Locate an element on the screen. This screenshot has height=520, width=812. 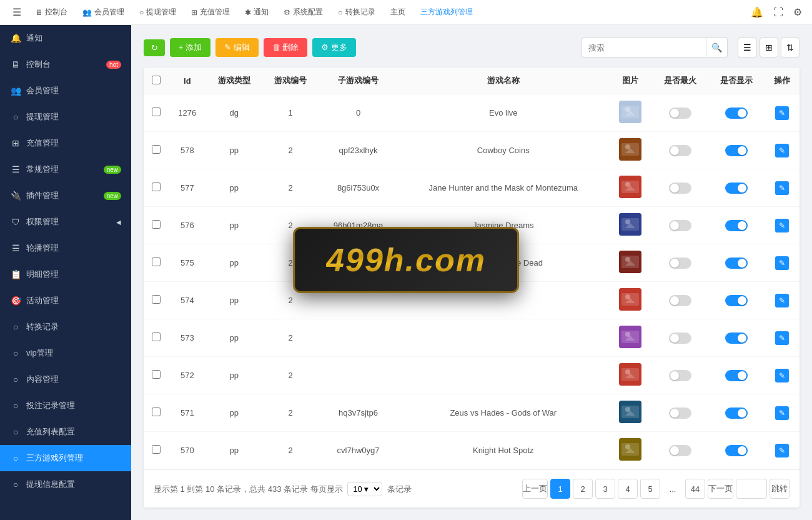
nav-convert: ○ 转换记录 is located at coordinates (356, 12).